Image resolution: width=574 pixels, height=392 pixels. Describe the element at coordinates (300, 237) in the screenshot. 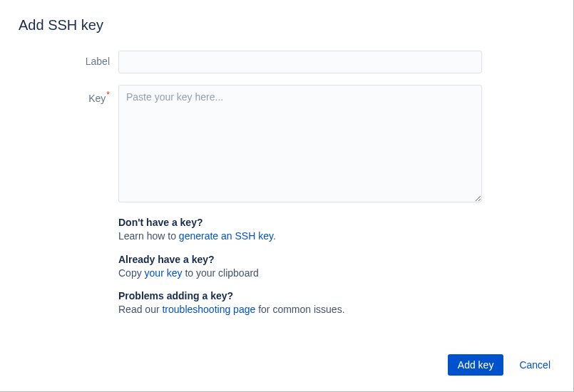

I see `help-no-key-text: Learn how to generate an SSH key.` at that location.